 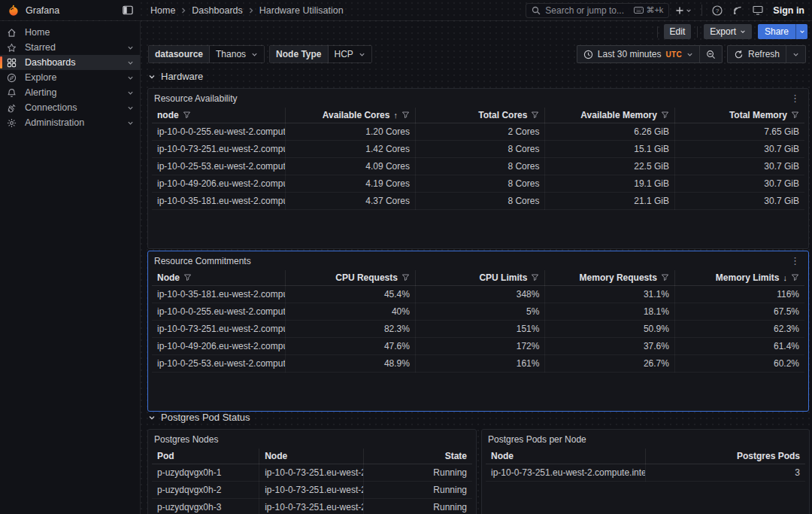 What do you see at coordinates (206, 456) in the screenshot?
I see `column-header: Pod` at bounding box center [206, 456].